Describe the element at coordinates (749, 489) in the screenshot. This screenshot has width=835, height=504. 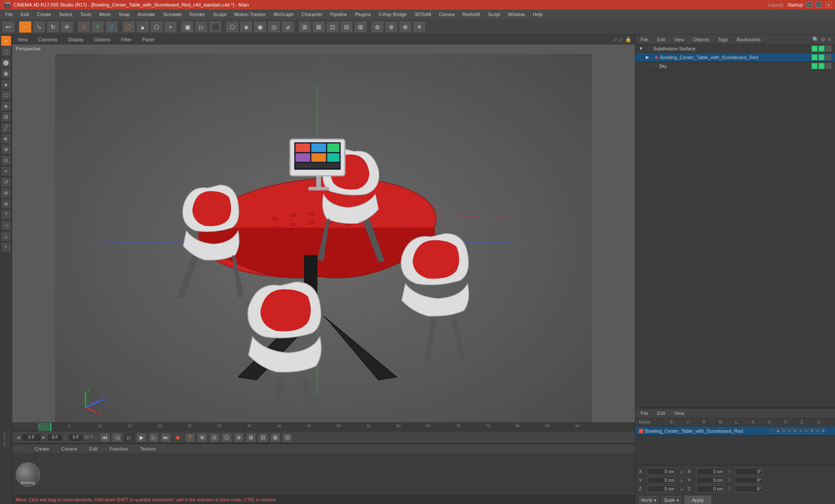
I see `coord-b-input` at that location.